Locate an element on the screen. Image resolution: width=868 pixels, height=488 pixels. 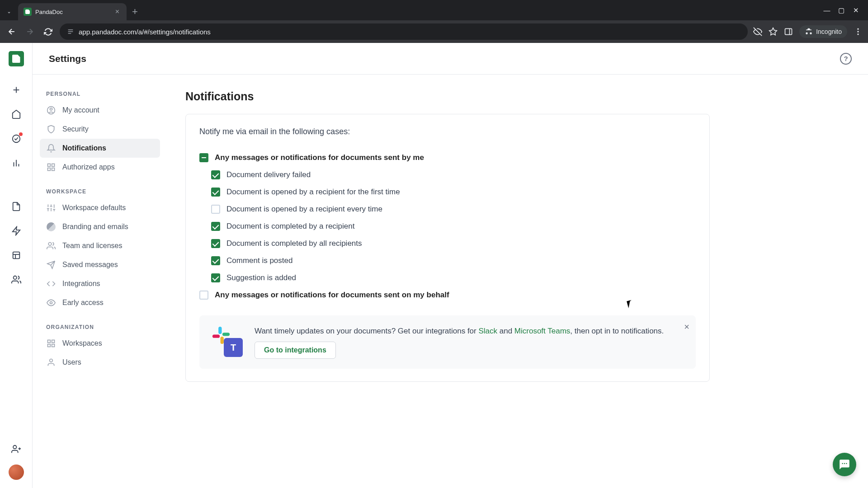
nav-saved-messages: Saved messages is located at coordinates (100, 265).